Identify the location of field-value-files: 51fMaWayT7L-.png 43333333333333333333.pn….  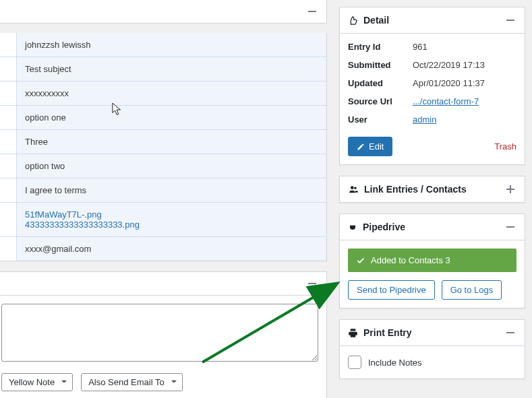
(171, 220).